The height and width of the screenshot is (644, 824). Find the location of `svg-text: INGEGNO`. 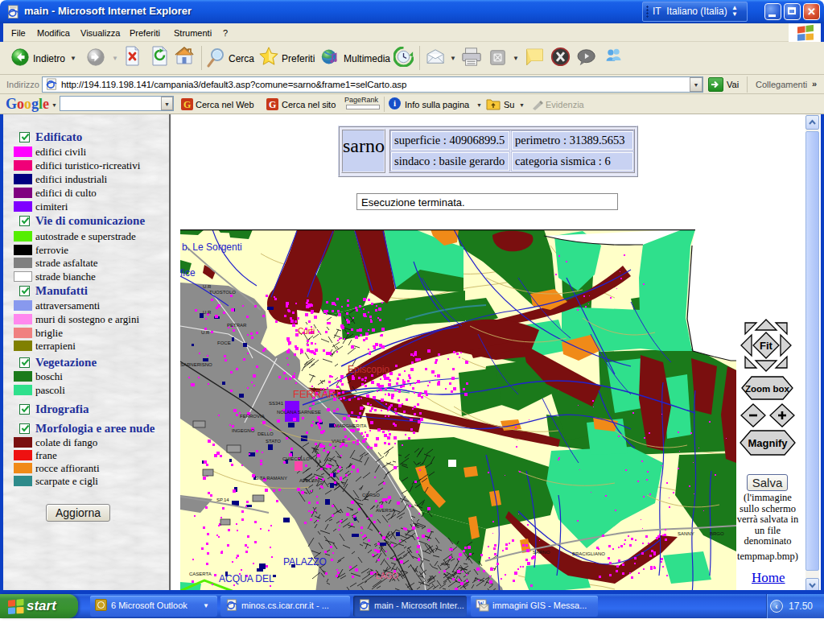

svg-text: INGEGNO is located at coordinates (243, 431).